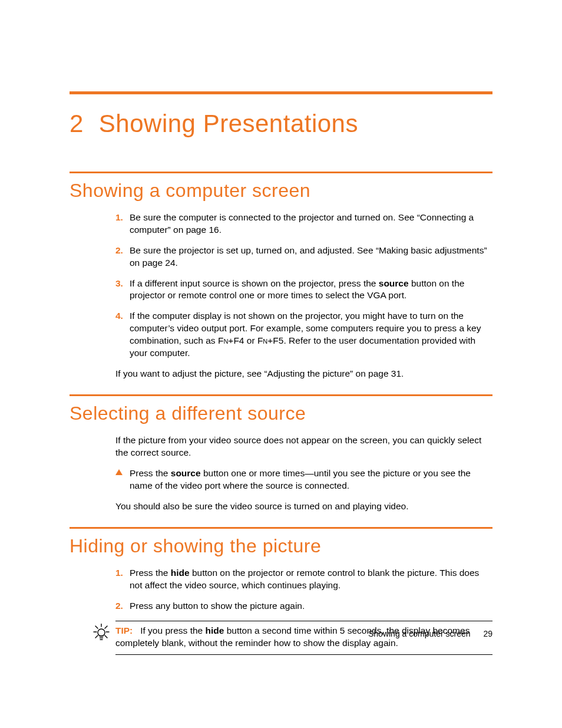  What do you see at coordinates (304, 285) in the screenshot?
I see `ordered-list: 1. Be sure the computer is connected to …` at bounding box center [304, 285].